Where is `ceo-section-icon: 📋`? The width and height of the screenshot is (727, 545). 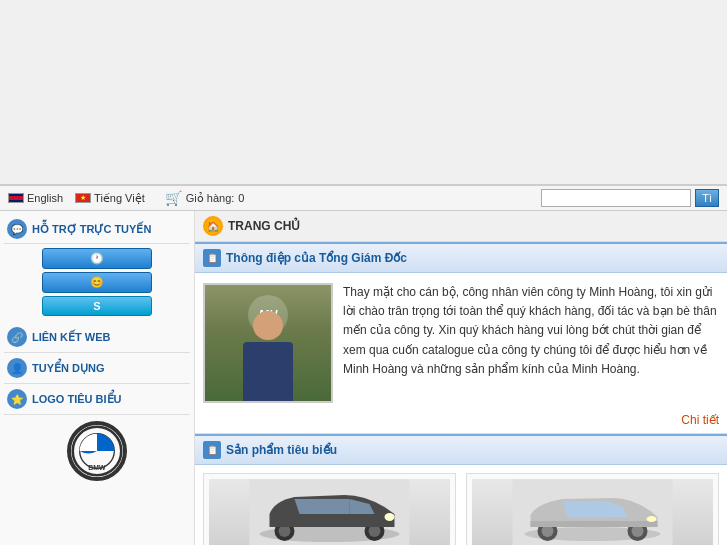 ceo-section-icon: 📋 is located at coordinates (212, 258).